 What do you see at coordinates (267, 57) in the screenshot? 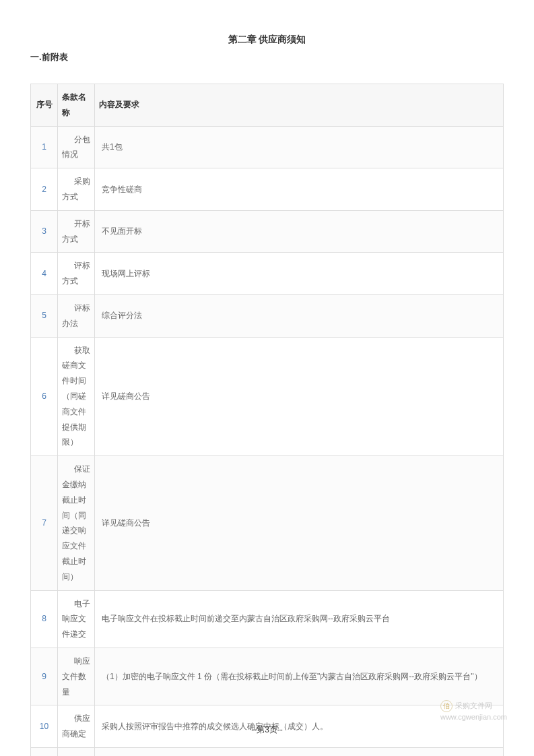
I see `section-title: 一.前附表` at bounding box center [267, 57].